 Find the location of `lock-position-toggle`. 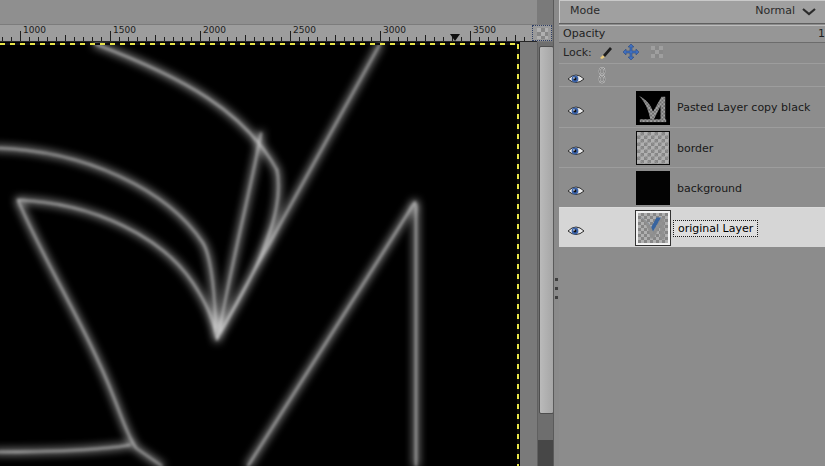

lock-position-toggle is located at coordinates (631, 52).